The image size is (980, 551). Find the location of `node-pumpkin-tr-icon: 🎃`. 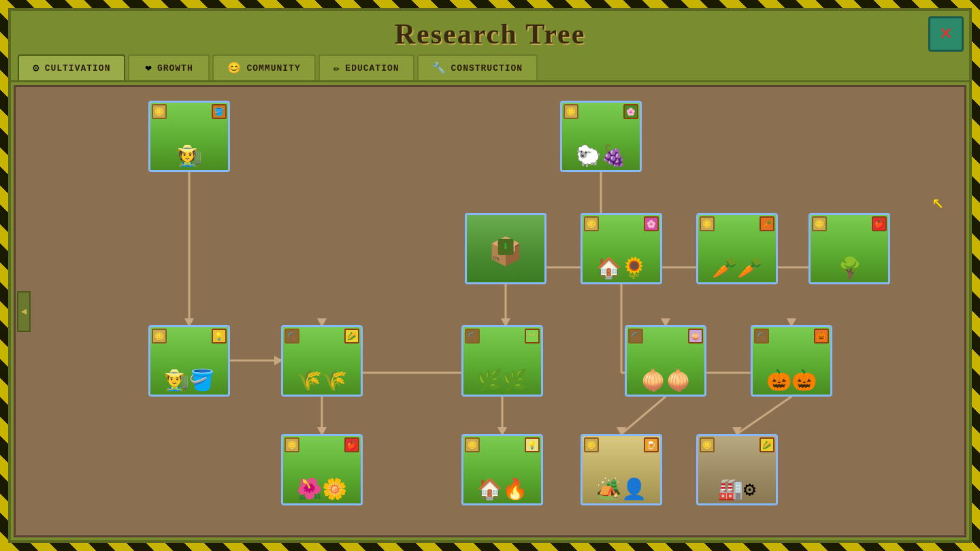

node-pumpkin-tr-icon: 🎃 is located at coordinates (821, 336).